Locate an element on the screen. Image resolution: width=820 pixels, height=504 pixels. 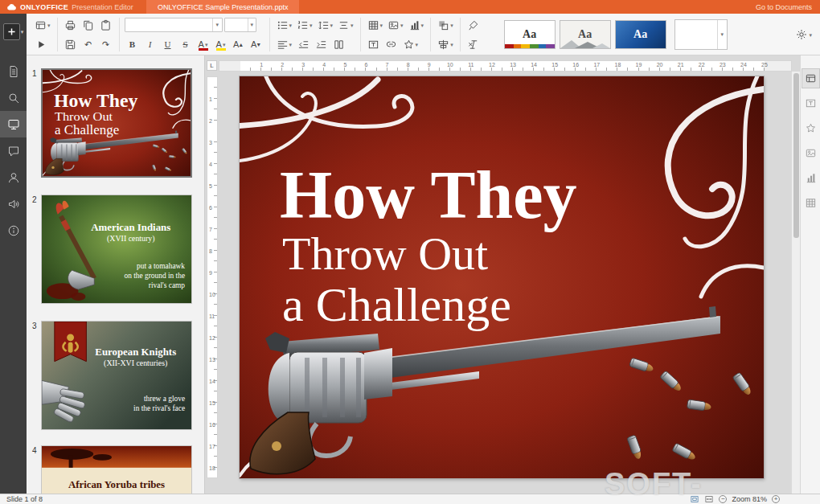
ruler-number: 3 is located at coordinates (303, 64).